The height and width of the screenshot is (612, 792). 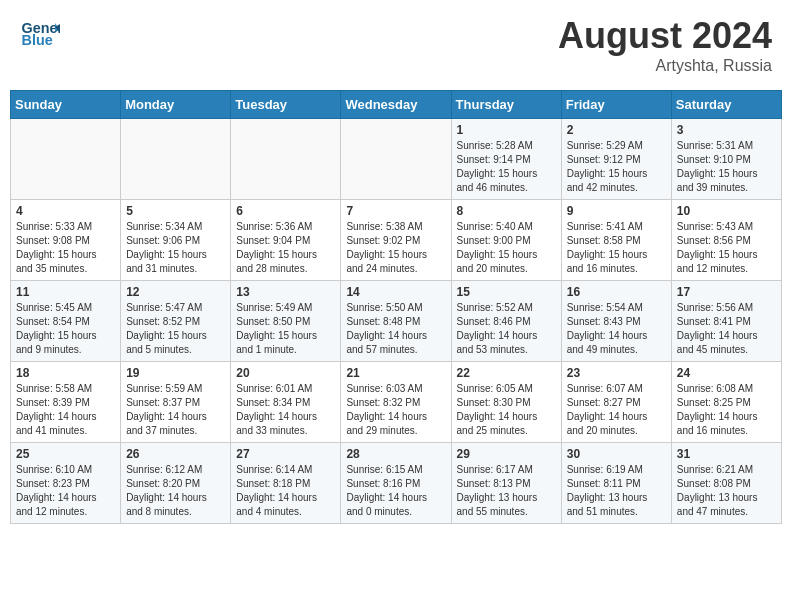 I want to click on calendar-day-cell: 15Sunrise: 5:52 AMSunset: 8:46 PMDayligh…, so click(x=506, y=322).